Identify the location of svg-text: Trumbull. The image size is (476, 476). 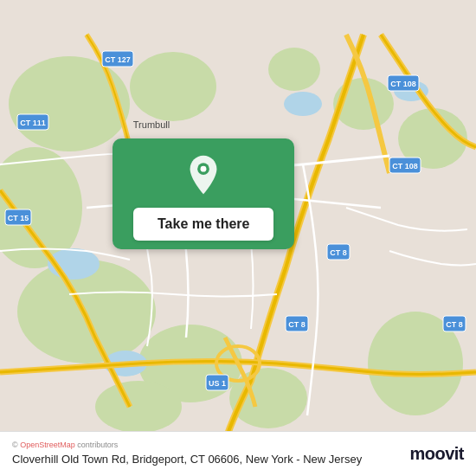
(151, 125).